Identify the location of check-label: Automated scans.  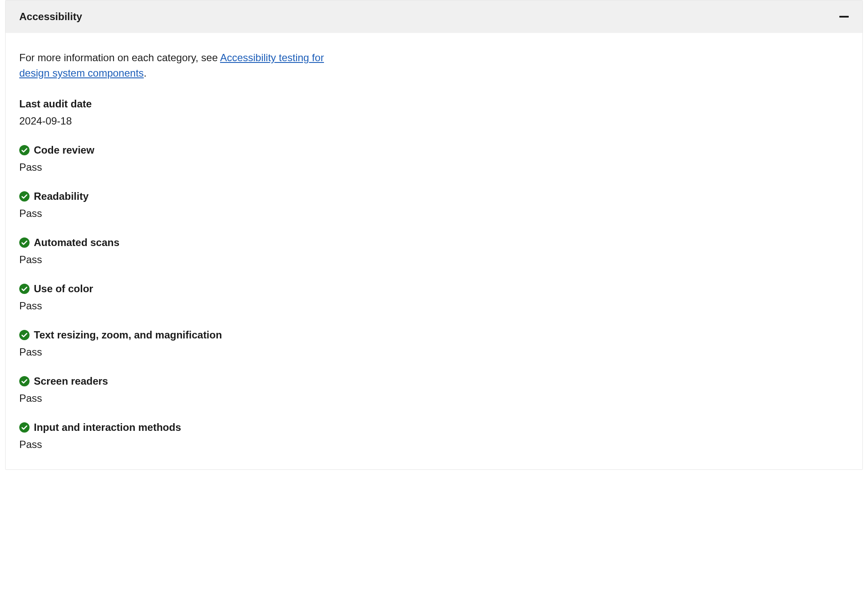
(77, 243).